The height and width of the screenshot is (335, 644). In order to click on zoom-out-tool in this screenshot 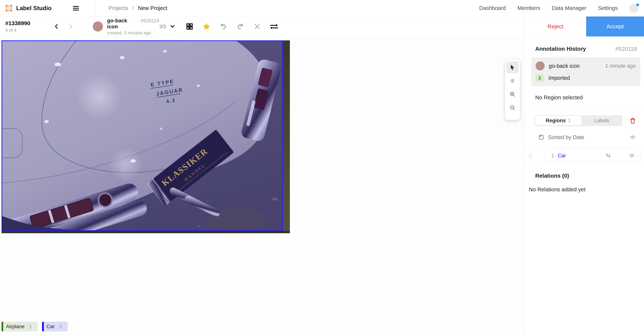, I will do `click(512, 108)`.